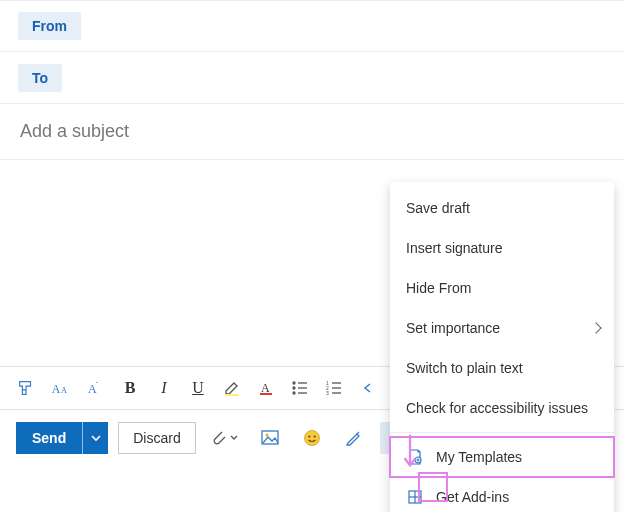  Describe the element at coordinates (415, 457) in the screenshot. I see `templates-icon` at that location.